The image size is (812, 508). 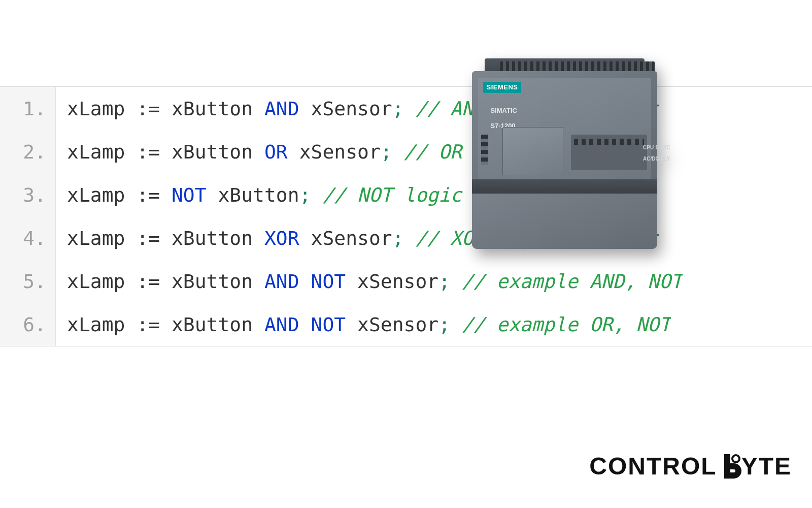 What do you see at coordinates (502, 87) in the screenshot?
I see `siemens-logo: SIEMENS` at bounding box center [502, 87].